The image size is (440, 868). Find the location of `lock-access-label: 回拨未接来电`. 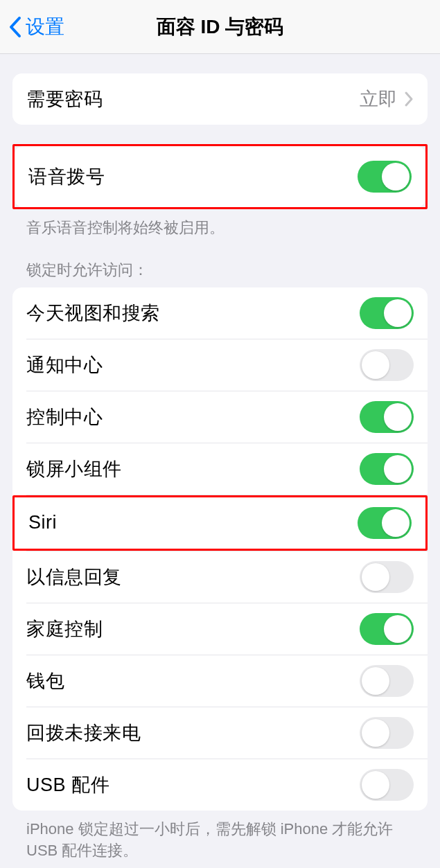

lock-access-label: 回拨未接来电 is located at coordinates (83, 733).